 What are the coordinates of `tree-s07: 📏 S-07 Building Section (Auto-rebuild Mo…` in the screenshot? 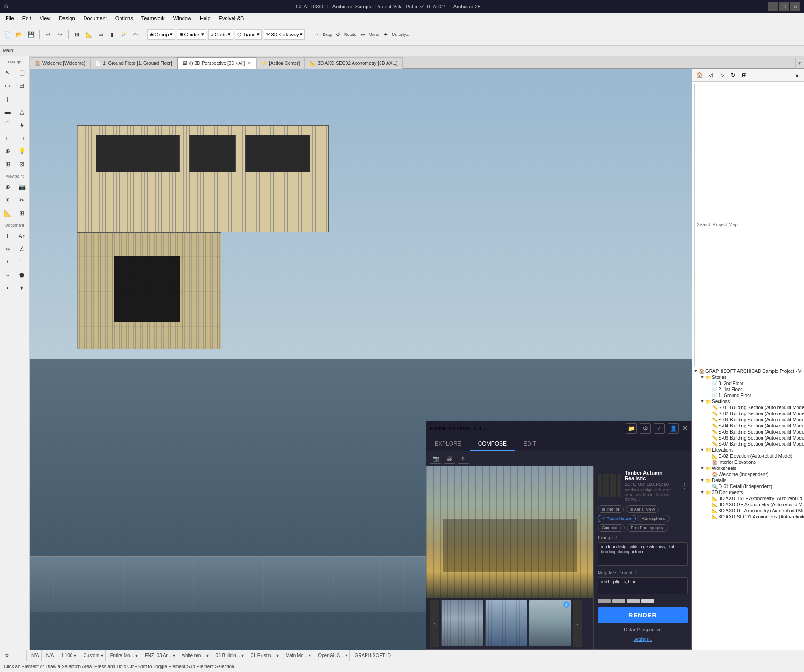 It's located at (748, 444).